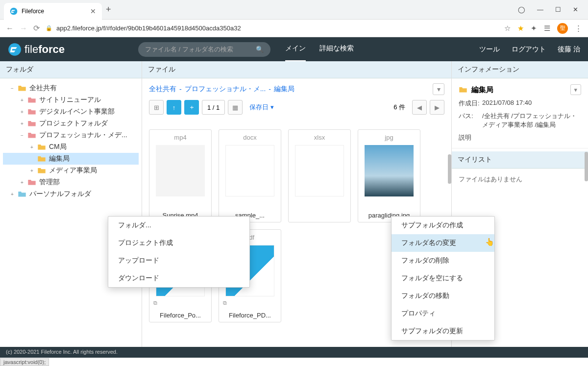 The image size is (588, 366). Describe the element at coordinates (192, 107) in the screenshot. I see `add-button: ＋` at that location.